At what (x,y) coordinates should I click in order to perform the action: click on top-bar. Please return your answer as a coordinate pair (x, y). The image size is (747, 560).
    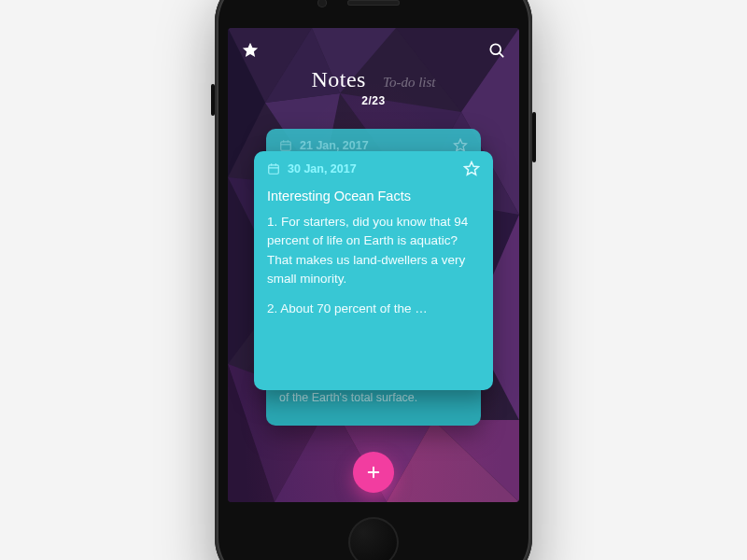
    Looking at the image, I should click on (374, 50).